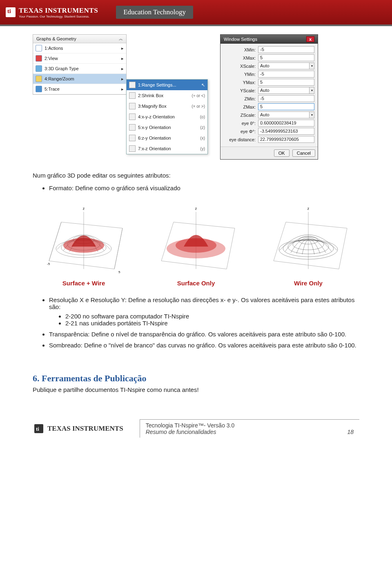 This screenshot has height=565, width=392. Describe the element at coordinates (39, 89) in the screenshot. I see `trace-icon` at that location.